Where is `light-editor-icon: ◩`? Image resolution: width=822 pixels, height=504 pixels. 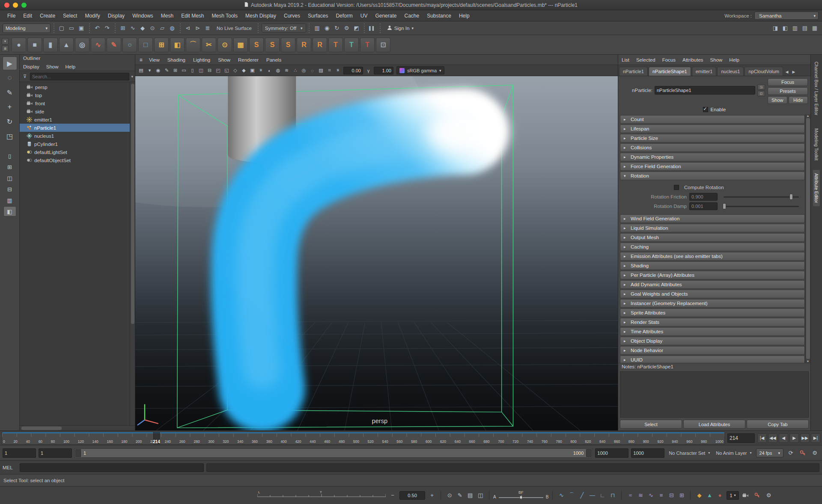
light-editor-icon: ◩ is located at coordinates (357, 28).